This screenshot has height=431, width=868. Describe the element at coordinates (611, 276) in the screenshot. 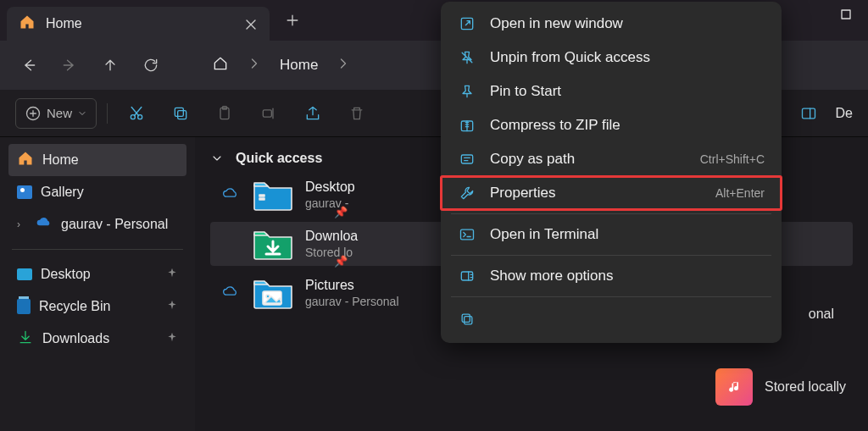

I see `ctx-show-more-options: Show more options` at that location.